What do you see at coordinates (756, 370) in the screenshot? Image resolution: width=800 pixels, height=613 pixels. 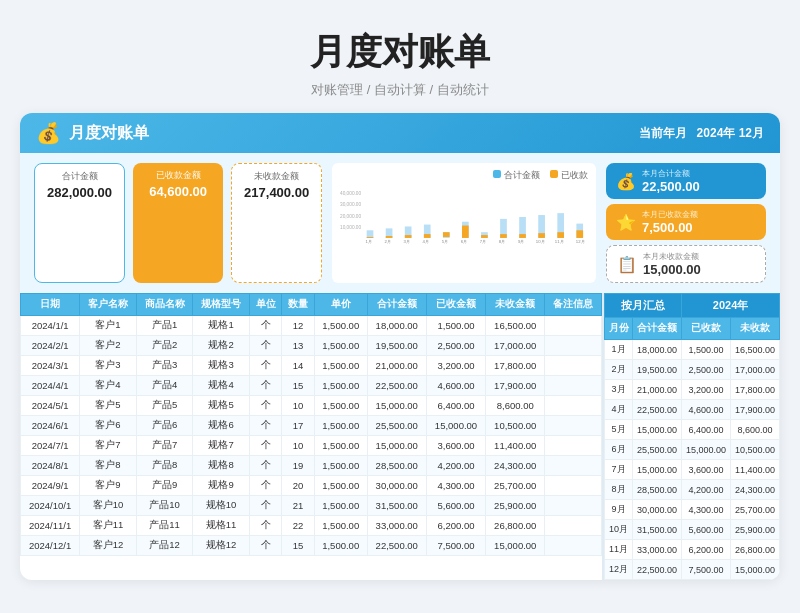 I see `side-table-cell: 17,000.00` at bounding box center [756, 370].